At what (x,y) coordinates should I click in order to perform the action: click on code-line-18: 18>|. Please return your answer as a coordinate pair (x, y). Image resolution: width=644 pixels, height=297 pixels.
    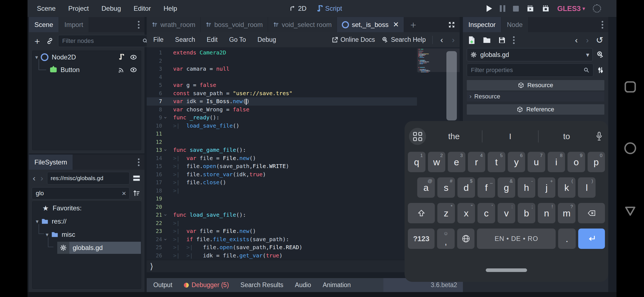
    Looking at the image, I should click on (282, 191).